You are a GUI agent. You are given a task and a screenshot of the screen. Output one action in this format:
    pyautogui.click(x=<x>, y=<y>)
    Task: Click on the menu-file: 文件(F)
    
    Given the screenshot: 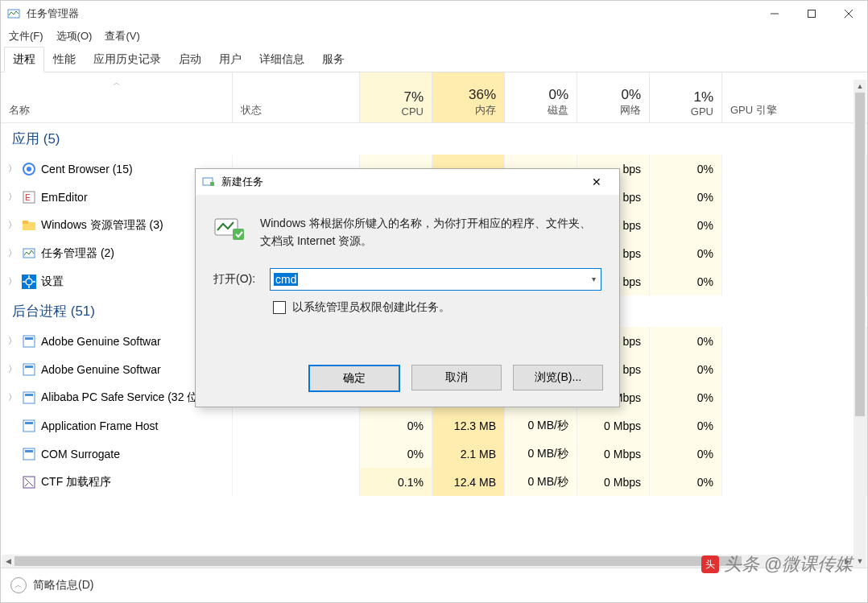 What is the action you would take?
    pyautogui.click(x=26, y=36)
    